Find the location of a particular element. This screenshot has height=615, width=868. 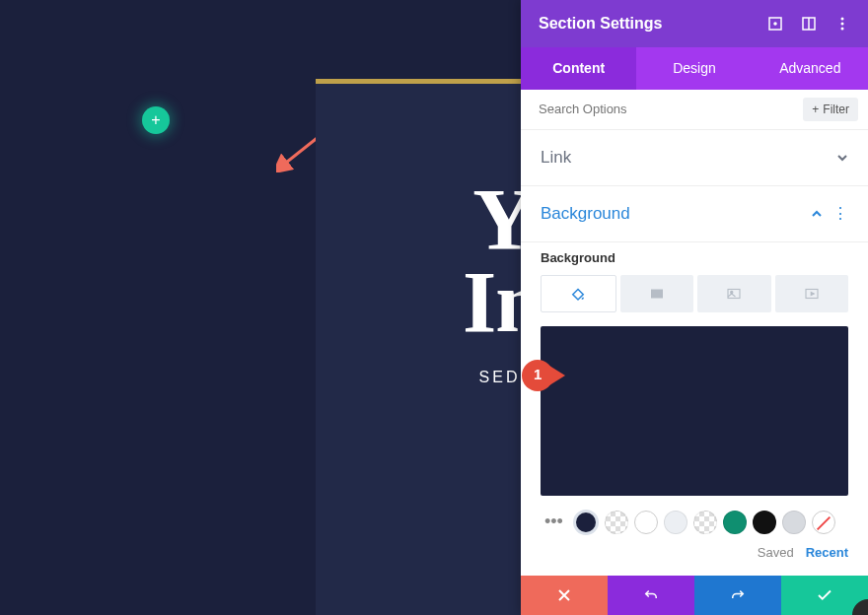

swatch-white is located at coordinates (646, 522).